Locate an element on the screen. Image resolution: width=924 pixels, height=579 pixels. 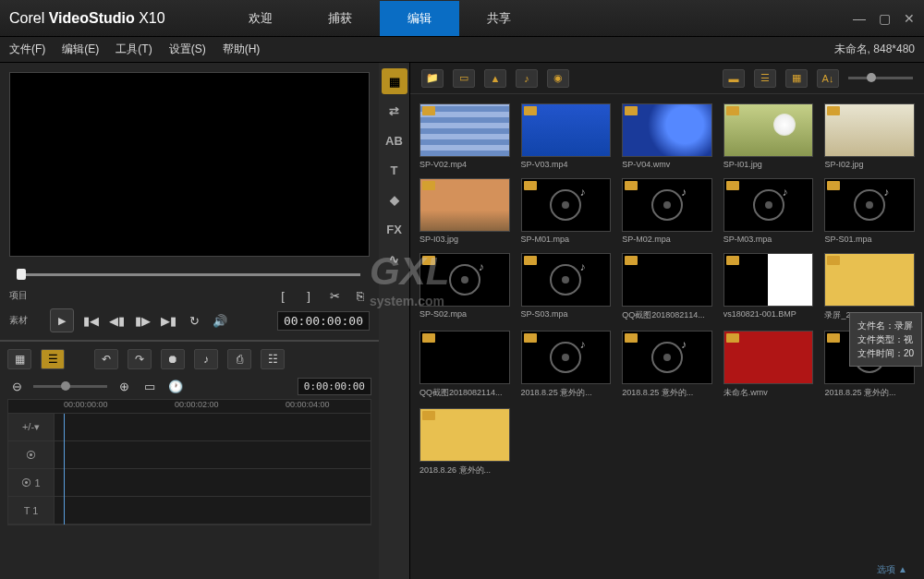
library-item: SP-S02.mpa is located at coordinates (465, 287).